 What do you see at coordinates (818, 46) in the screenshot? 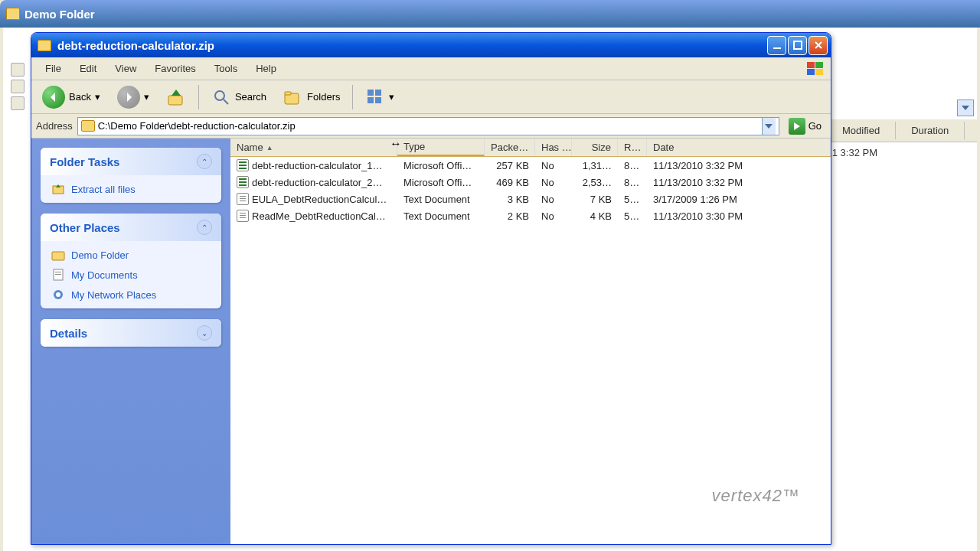
I see `close-button` at bounding box center [818, 46].